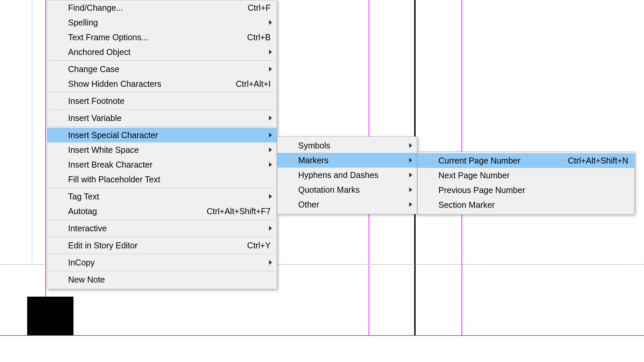 This screenshot has width=644, height=362. I want to click on menu-item-label: Fill with Placeholder Text, so click(169, 180).